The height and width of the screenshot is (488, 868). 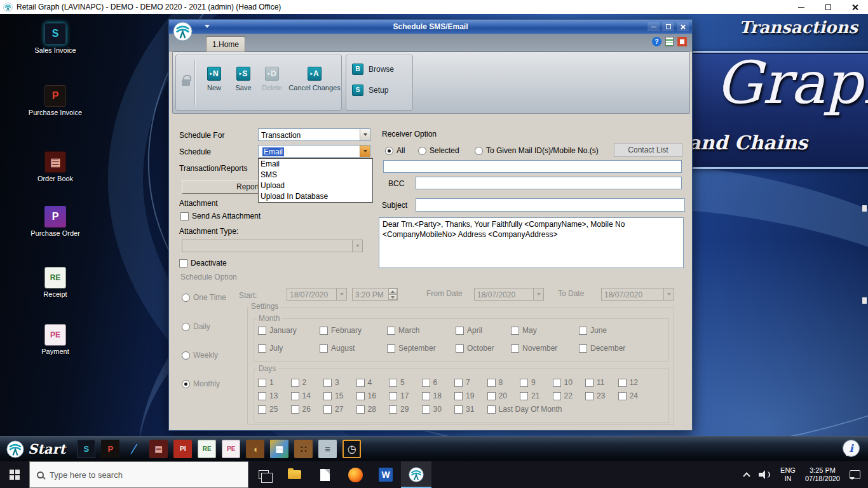 What do you see at coordinates (55, 167) in the screenshot?
I see `desktop-icon-order-book: ▤ Order Book` at bounding box center [55, 167].